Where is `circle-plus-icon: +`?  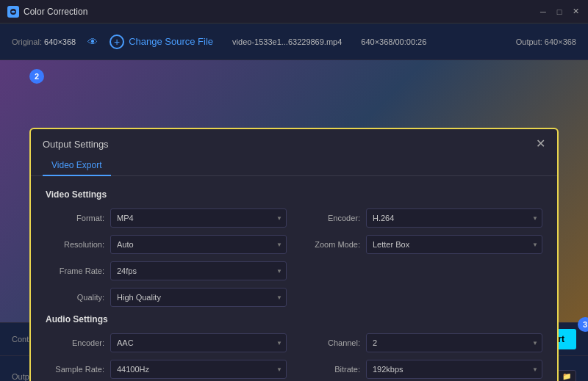 circle-plus-icon: + is located at coordinates (117, 42).